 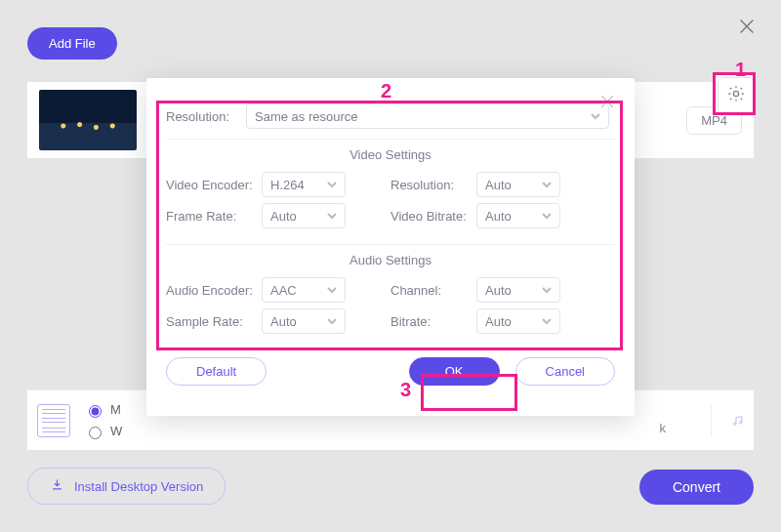 I want to click on video-resolution-select: Auto, so click(x=518, y=184).